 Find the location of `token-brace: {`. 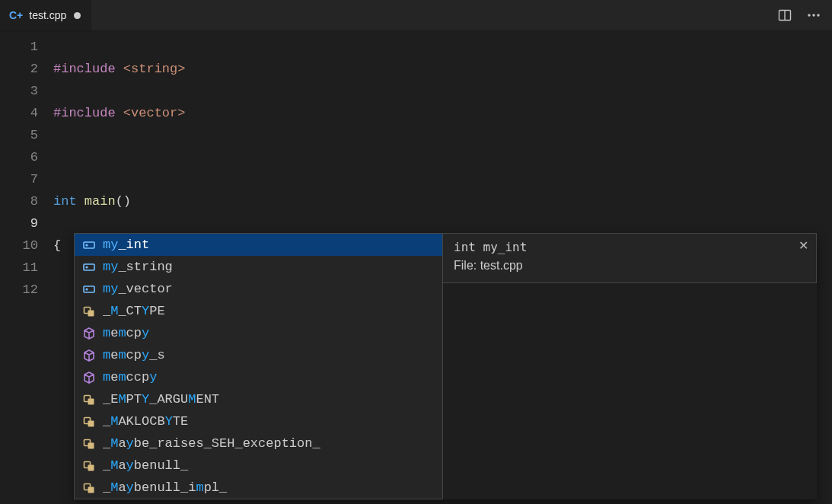

token-brace: { is located at coordinates (57, 245).